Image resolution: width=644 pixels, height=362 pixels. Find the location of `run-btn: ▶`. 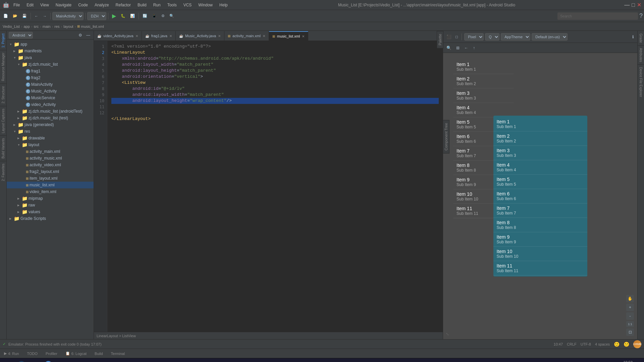

run-btn: ▶ is located at coordinates (114, 16).